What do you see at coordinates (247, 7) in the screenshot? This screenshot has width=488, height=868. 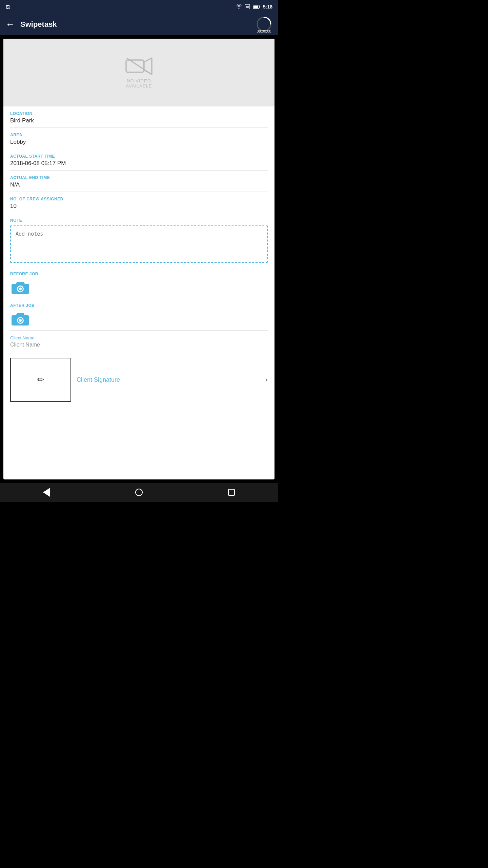 I see `sim-icon` at bounding box center [247, 7].